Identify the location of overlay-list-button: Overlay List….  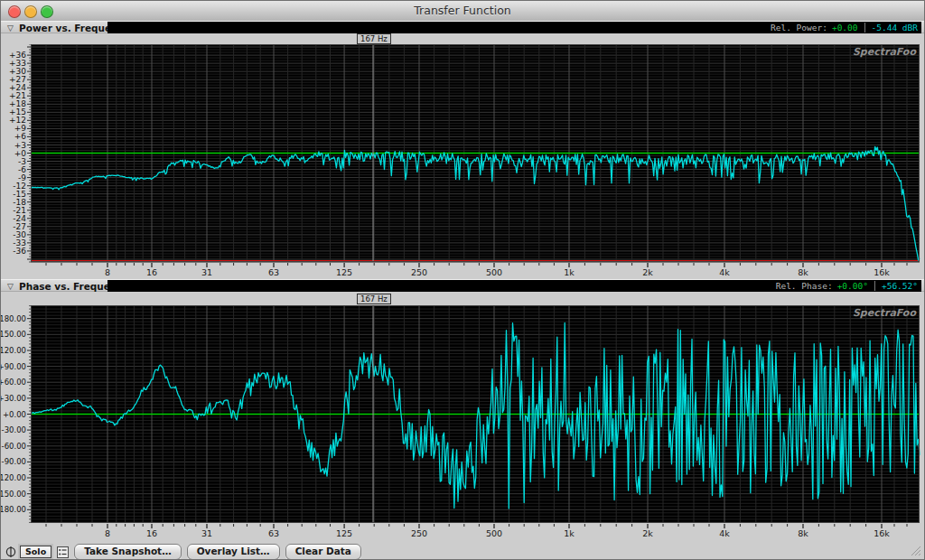
(233, 552).